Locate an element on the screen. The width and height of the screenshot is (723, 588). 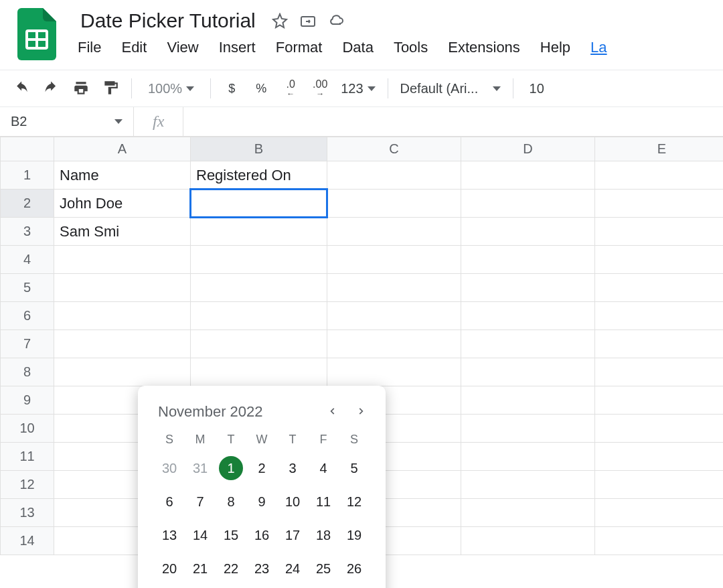
sheets-logo-icon is located at coordinates (37, 34).